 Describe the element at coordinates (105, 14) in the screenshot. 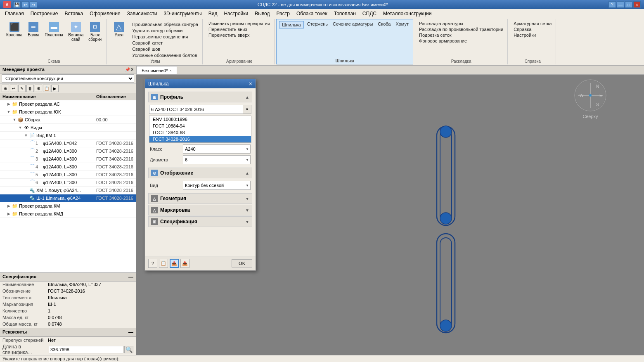

I see `menu-oformlenie: Оформление` at that location.